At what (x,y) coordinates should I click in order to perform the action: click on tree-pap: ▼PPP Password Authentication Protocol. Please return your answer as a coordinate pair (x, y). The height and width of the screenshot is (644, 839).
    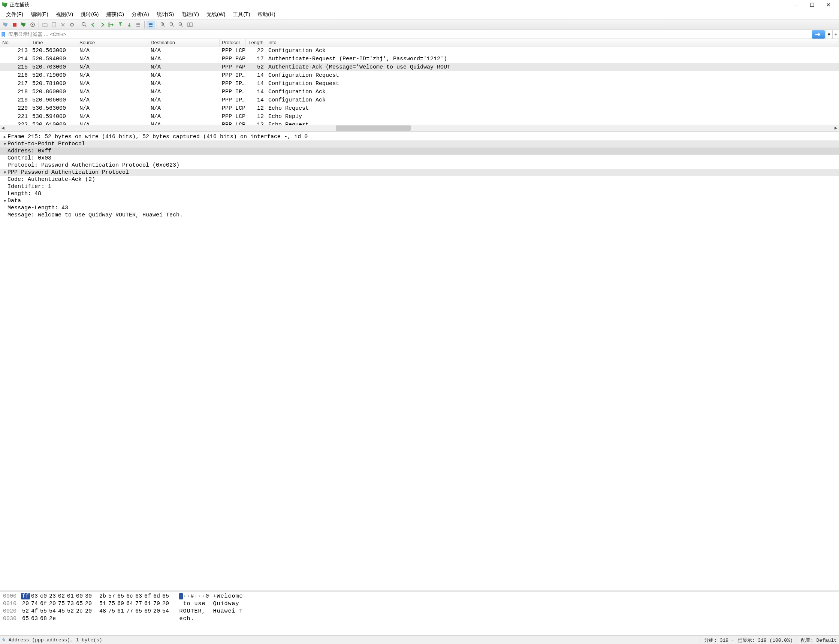
    Looking at the image, I should click on (420, 172).